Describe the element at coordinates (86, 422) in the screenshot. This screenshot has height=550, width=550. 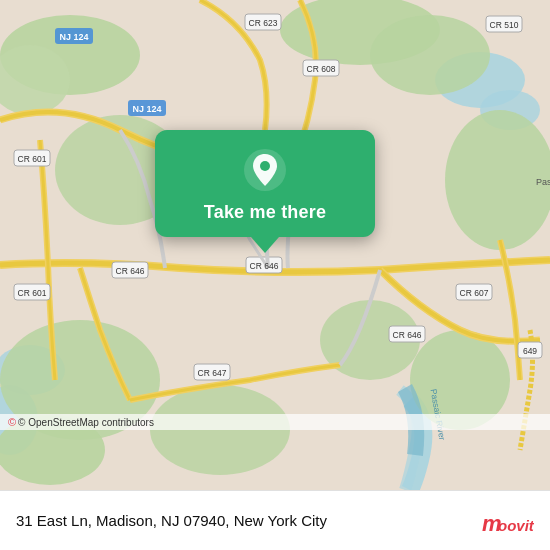
I see `attribution-text: © OpenStreetMap contributors` at that location.